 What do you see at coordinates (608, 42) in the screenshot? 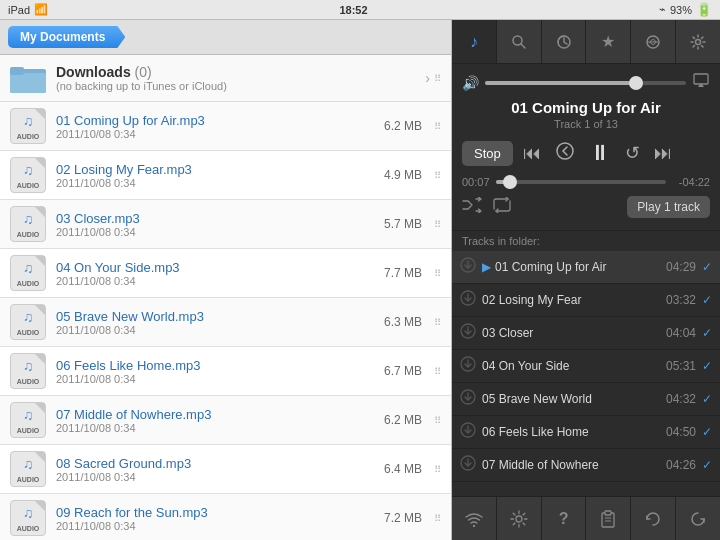
I see `nav-tab-favorites: ★` at bounding box center [608, 42].